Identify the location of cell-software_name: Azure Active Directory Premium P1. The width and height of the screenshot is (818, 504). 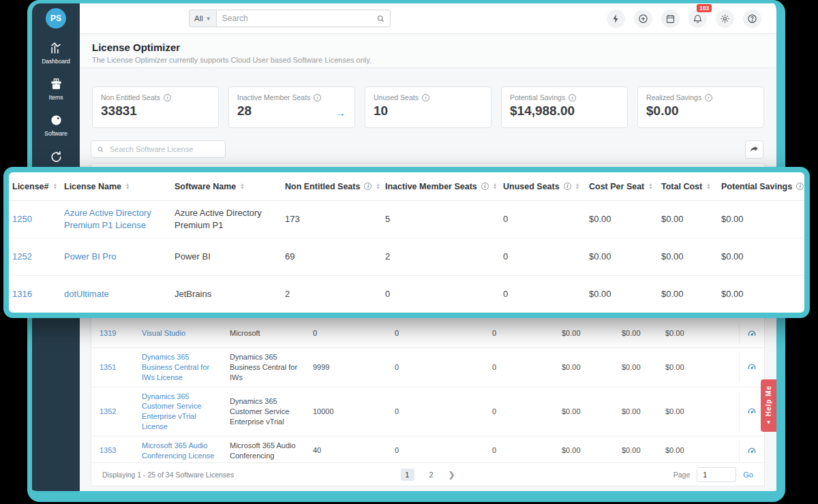
(230, 219).